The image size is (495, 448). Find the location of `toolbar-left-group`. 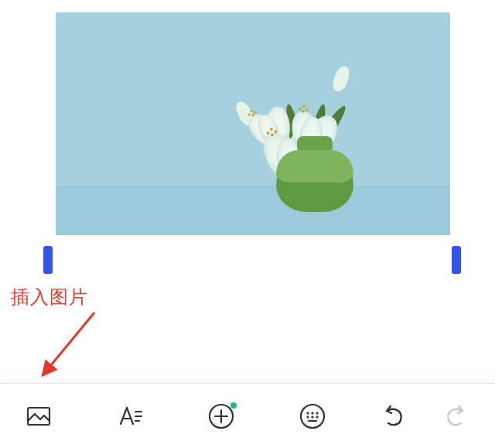

toolbar-left-group is located at coordinates (176, 416).